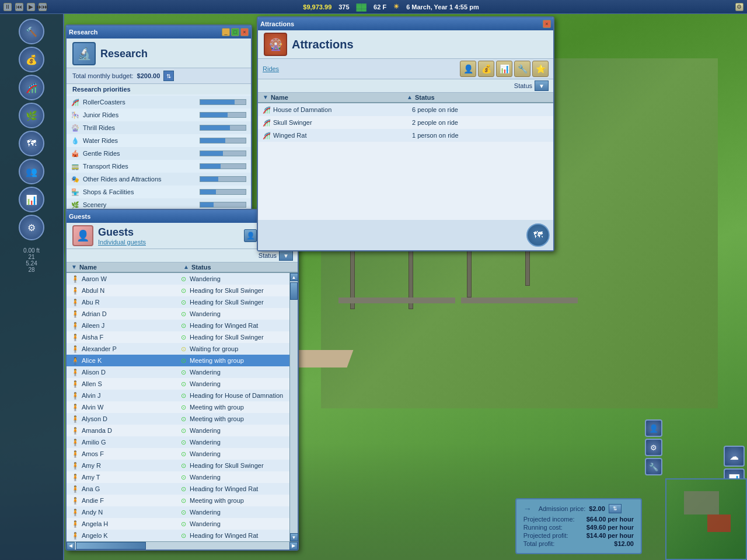 Image resolution: width=747 pixels, height=560 pixels. I want to click on guest-row: 🧍 Andy N ⊙ Wandering, so click(178, 512).